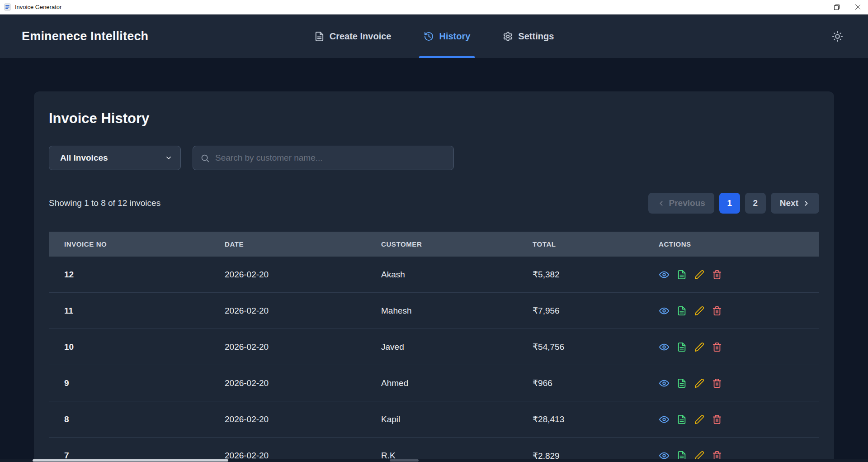  Describe the element at coordinates (115, 158) in the screenshot. I see `invoice-filter-select: All Invoices` at that location.